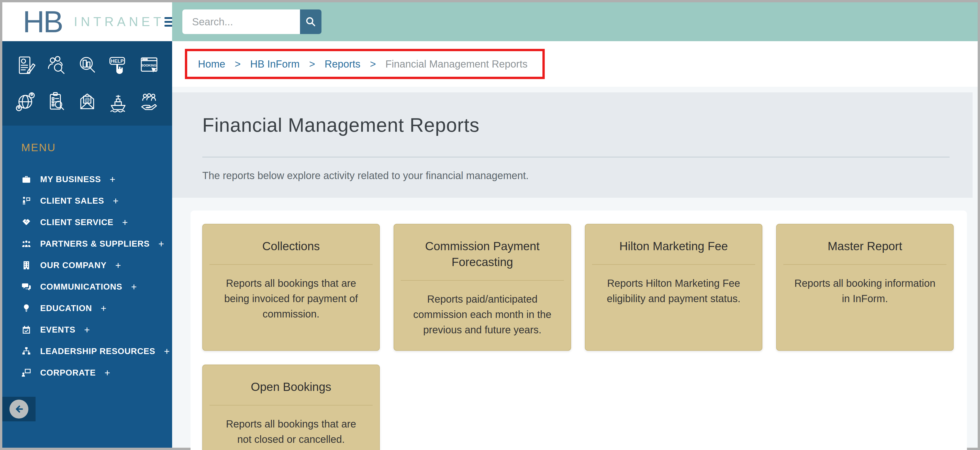 This screenshot has height=450, width=980. I want to click on logo-intranet: INTRANET, so click(119, 22).